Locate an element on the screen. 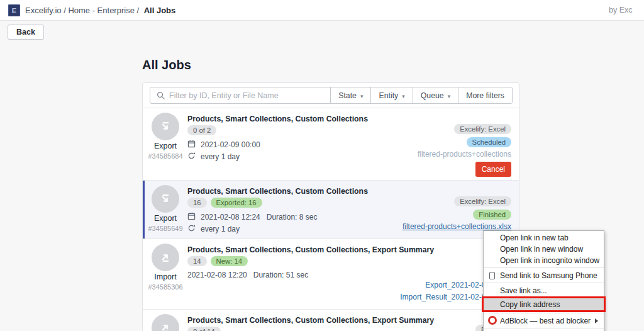  menu-item-open-link-new-window: Open link in new window is located at coordinates (543, 249).